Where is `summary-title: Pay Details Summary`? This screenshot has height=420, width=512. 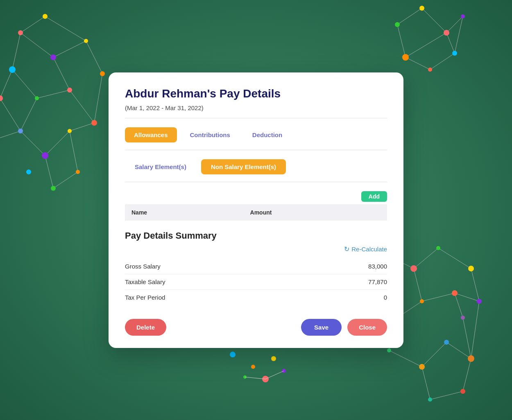
summary-title: Pay Details Summary is located at coordinates (256, 236).